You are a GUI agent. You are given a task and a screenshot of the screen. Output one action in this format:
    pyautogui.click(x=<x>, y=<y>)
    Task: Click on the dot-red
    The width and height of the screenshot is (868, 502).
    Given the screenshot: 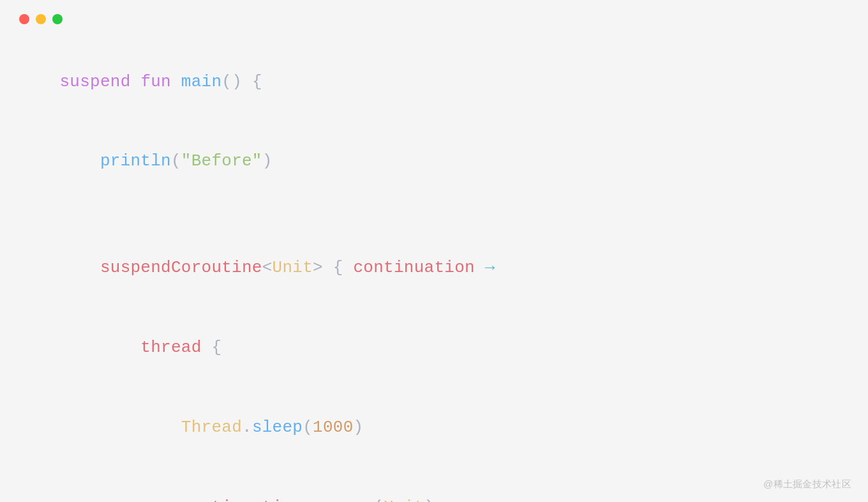 What is the action you would take?
    pyautogui.click(x=24, y=19)
    